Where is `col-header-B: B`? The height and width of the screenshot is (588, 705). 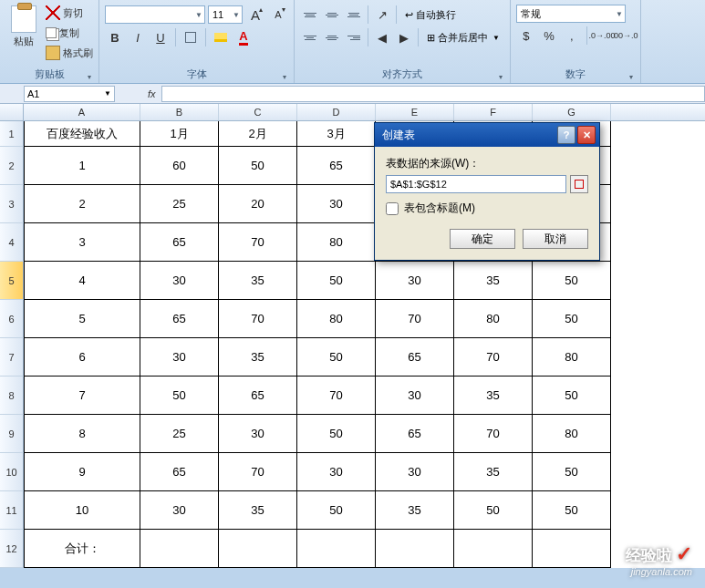
col-header-B: B is located at coordinates (180, 112).